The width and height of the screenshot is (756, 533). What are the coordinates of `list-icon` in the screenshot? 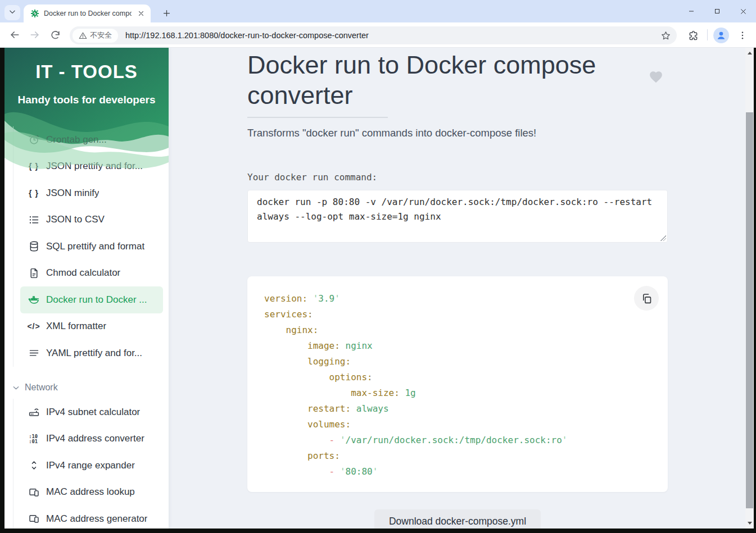 It's located at (34, 220).